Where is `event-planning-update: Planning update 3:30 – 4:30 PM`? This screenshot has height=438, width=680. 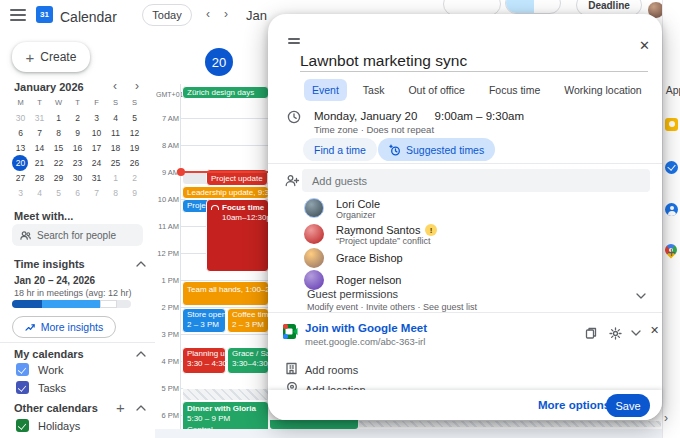 event-planning-update: Planning update 3:30 – 4:30 PM is located at coordinates (204, 360).